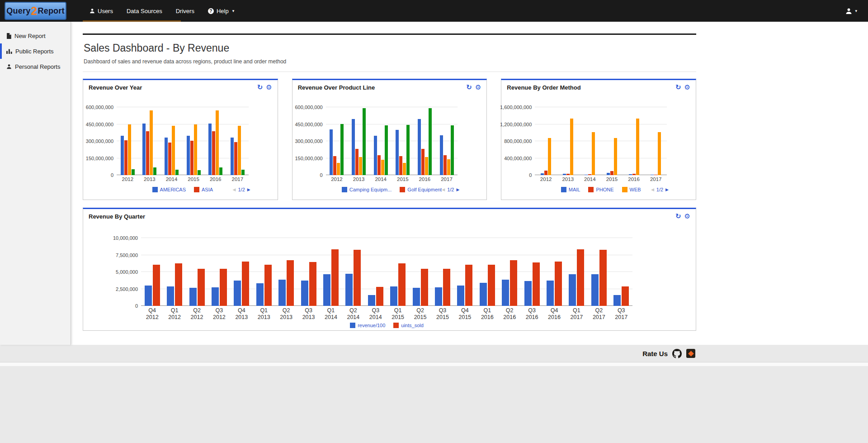  What do you see at coordinates (145, 11) in the screenshot?
I see `nav-item-data-sources: Data Sources` at bounding box center [145, 11].